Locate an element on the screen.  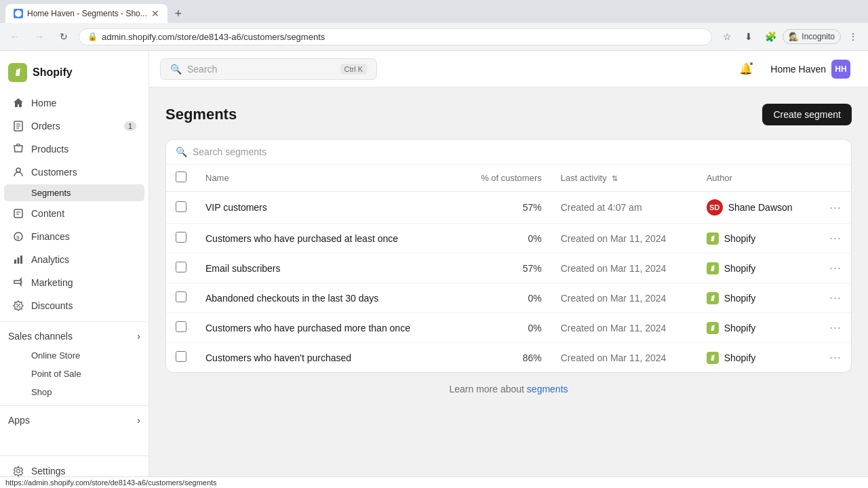
store-switcher: Home Haven HH is located at coordinates (810, 69).